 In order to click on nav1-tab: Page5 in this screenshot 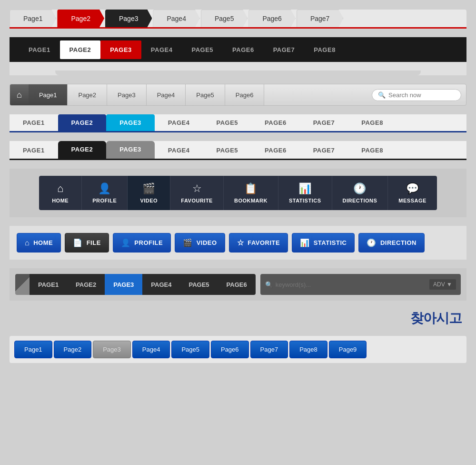, I will do `click(224, 18)`.